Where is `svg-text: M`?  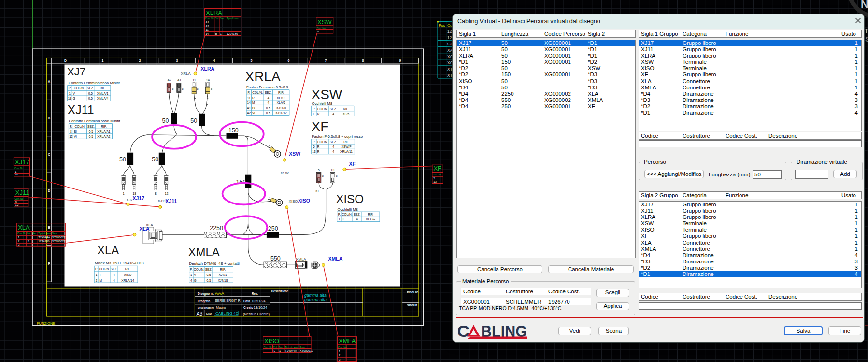 svg-text: M is located at coordinates (254, 102).